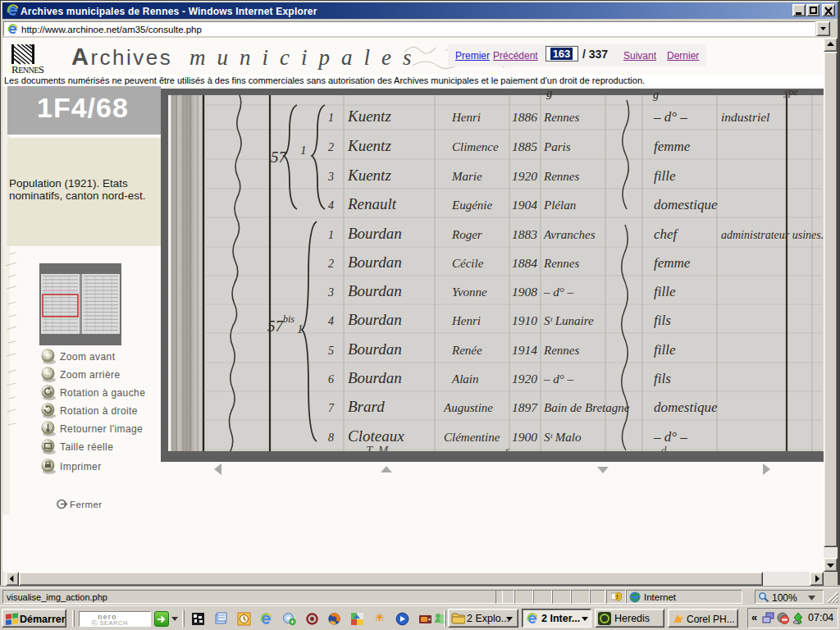  What do you see at coordinates (587, 408) in the screenshot?
I see `svg-text: Bain de Bretagne` at bounding box center [587, 408].